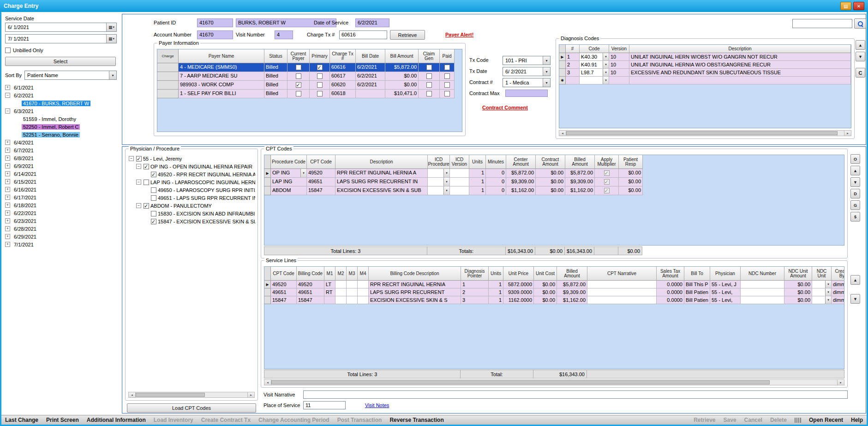  Describe the element at coordinates (519, 293) in the screenshot. I see `service-line-cell: 9309.0000` at that location.